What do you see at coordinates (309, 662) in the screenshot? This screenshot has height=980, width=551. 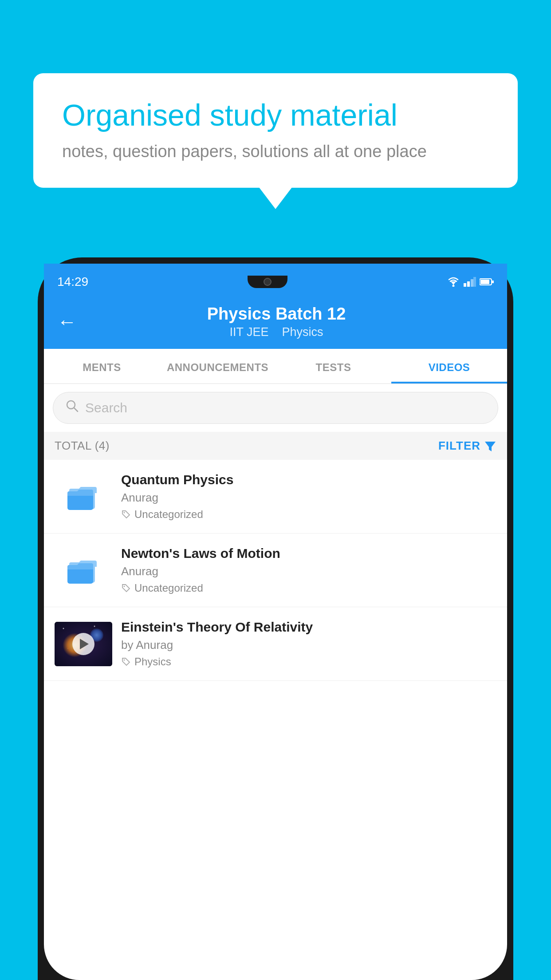 I see `video-tag: Physics` at bounding box center [309, 662].